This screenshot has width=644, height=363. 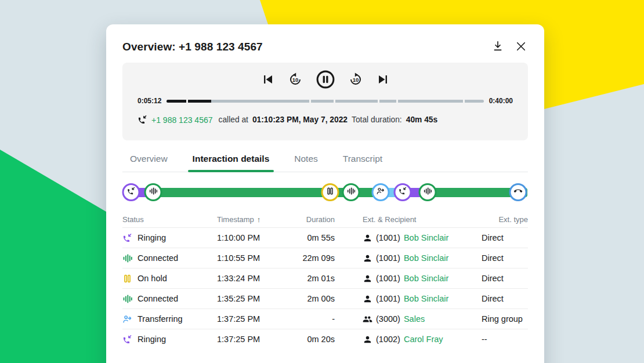 I want to click on tab-bar: Overview Interaction details Notes Trans…, so click(x=325, y=163).